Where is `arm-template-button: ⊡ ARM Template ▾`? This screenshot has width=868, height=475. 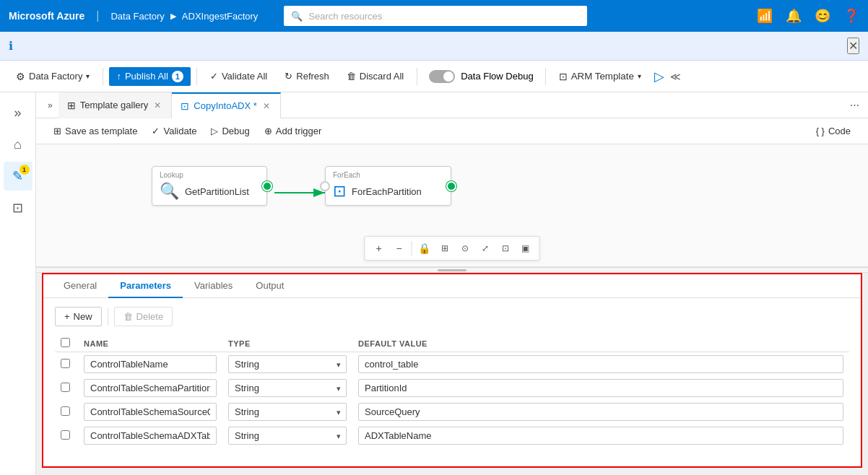
arm-template-button: ⊡ ARM Template ▾ is located at coordinates (600, 77).